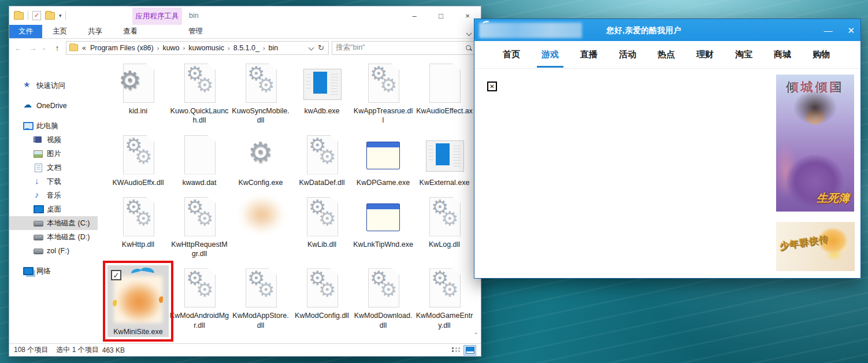  I want to click on minimize-button: —, so click(828, 30).